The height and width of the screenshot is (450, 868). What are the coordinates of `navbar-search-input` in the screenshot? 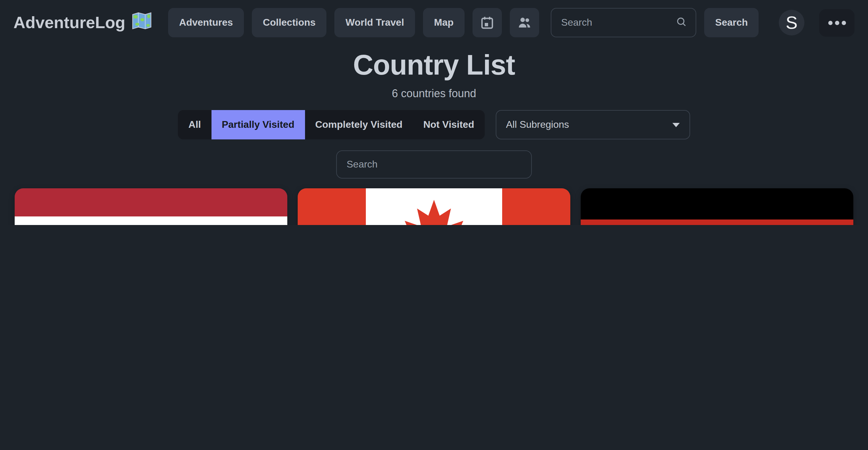 It's located at (618, 23).